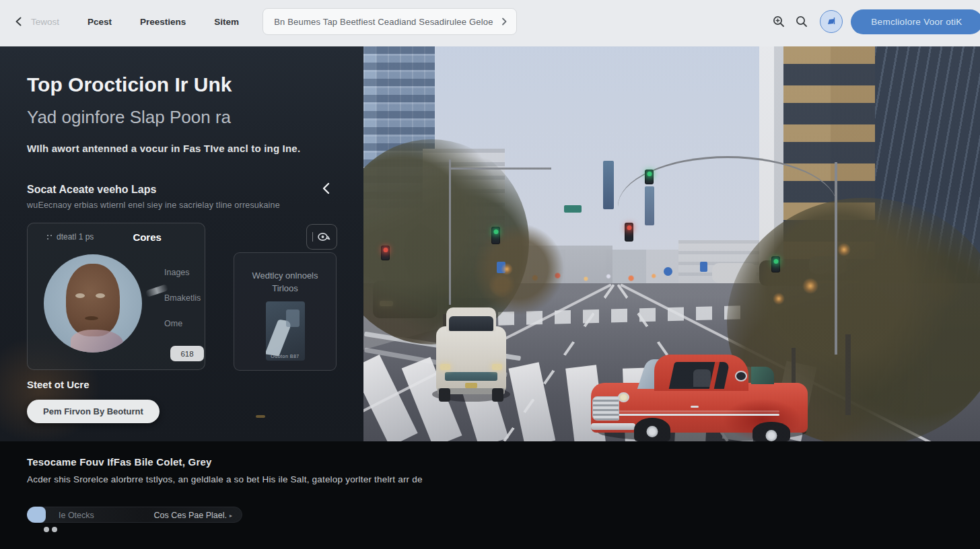 The width and height of the screenshot is (980, 549). Describe the element at coordinates (699, 398) in the screenshot. I see `red-classic-car` at that location.